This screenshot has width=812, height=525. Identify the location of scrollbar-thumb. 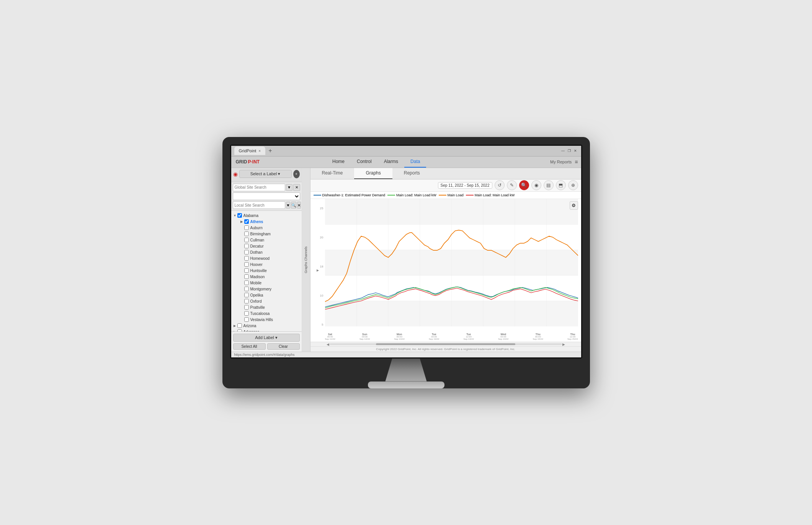
(446, 344).